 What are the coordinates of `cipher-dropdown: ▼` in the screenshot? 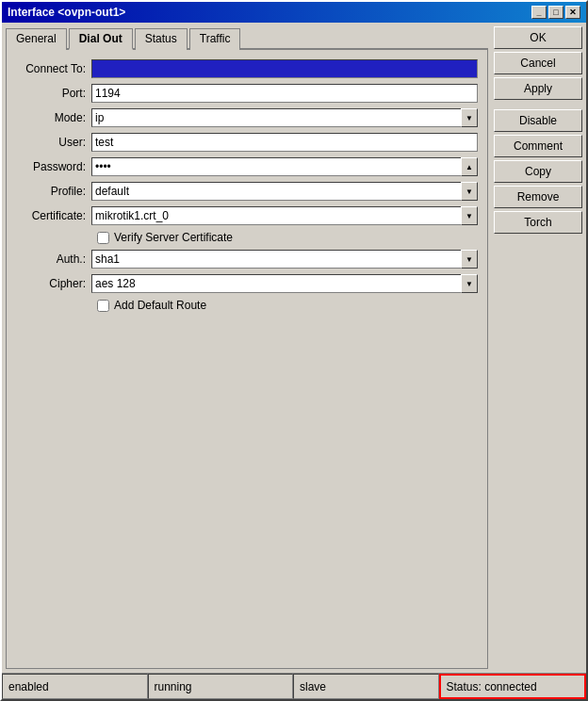 It's located at (285, 284).